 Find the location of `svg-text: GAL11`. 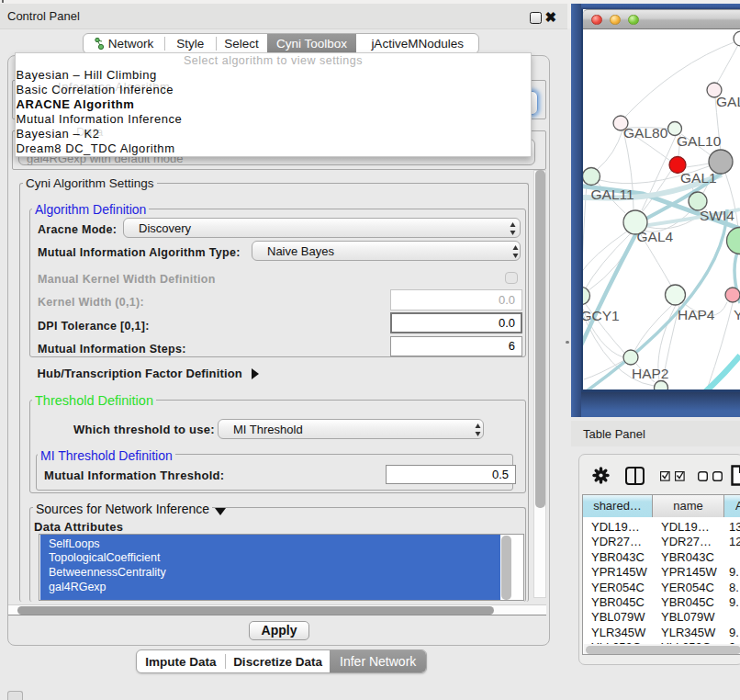

svg-text: GAL11 is located at coordinates (613, 195).